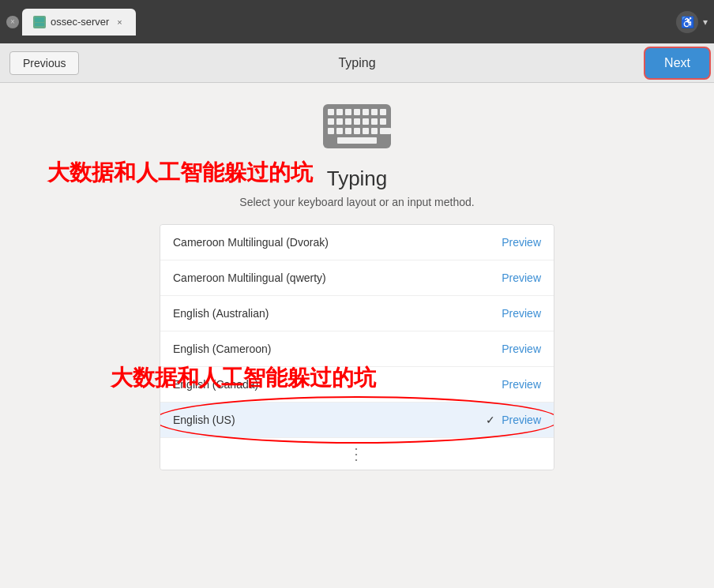  What do you see at coordinates (357, 278) in the screenshot?
I see `layout-item: Cameroon Multilingual (qwerty)Preview` at bounding box center [357, 278].